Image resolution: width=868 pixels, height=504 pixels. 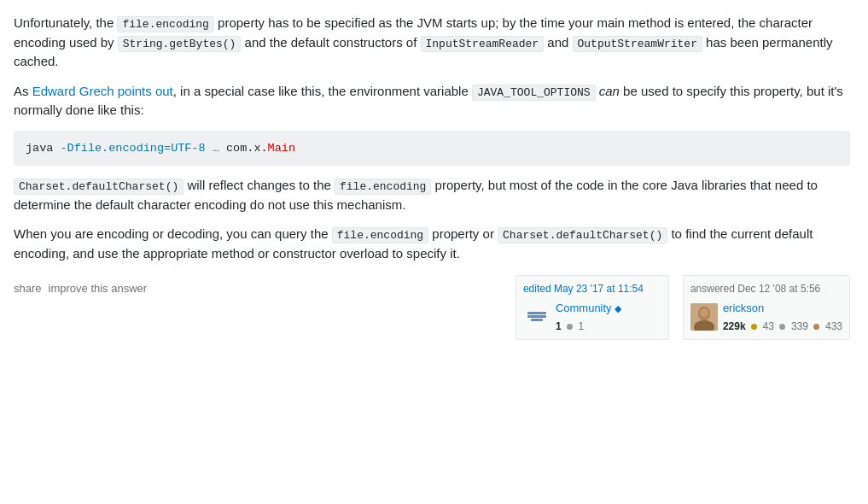 I want to click on code-java-keyword: java, so click(x=39, y=149).